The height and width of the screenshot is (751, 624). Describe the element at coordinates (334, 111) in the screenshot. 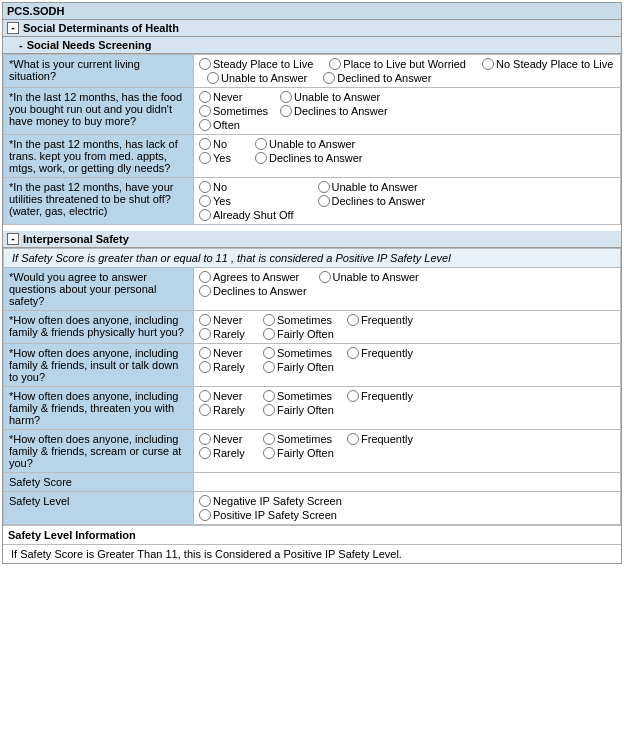

I see `q2-opt5: Declines to Answer` at that location.